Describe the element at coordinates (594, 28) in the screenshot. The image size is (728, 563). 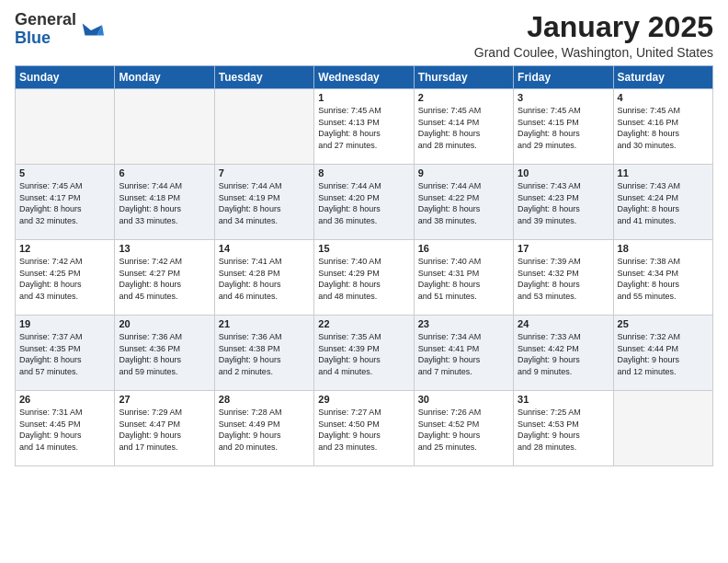
I see `month-title: January 2025` at that location.